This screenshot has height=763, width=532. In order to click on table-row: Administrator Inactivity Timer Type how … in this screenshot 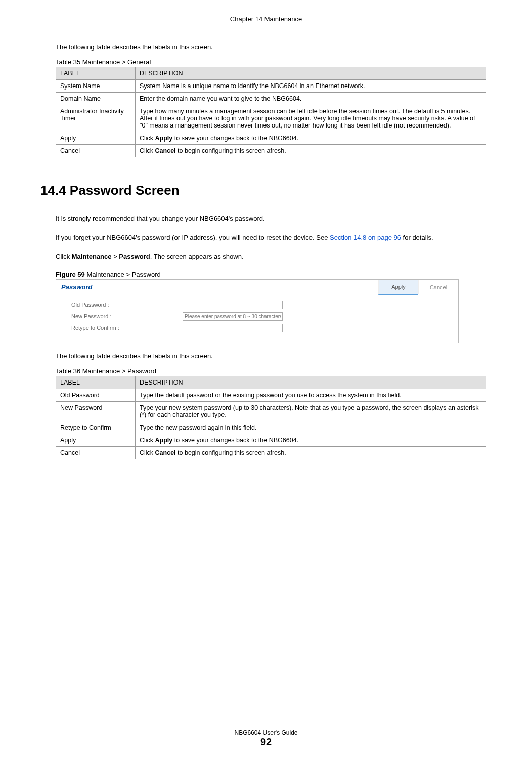, I will do `click(271, 118)`.